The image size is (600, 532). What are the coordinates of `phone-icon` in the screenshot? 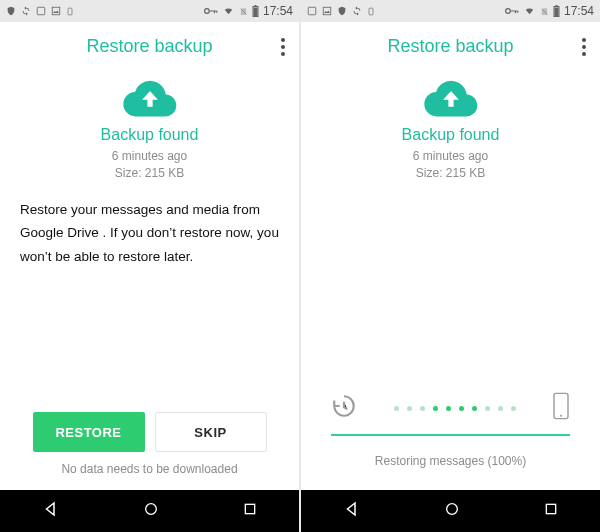 It's located at (561, 408).